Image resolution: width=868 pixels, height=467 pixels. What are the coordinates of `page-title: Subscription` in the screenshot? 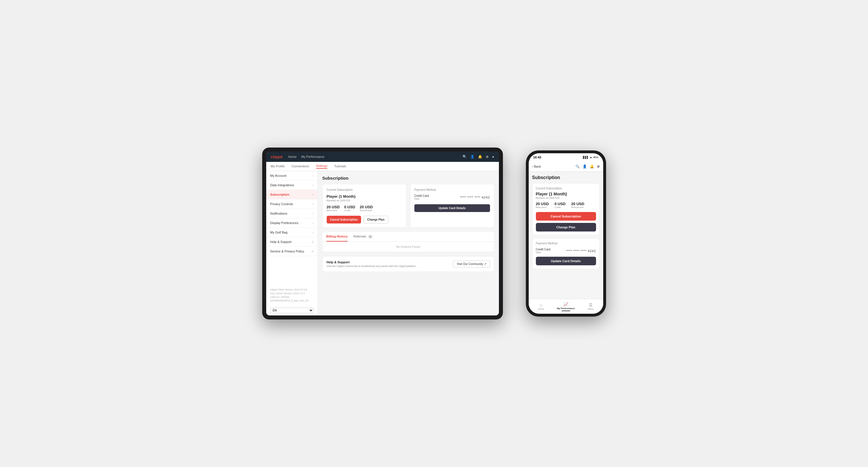 It's located at (408, 178).